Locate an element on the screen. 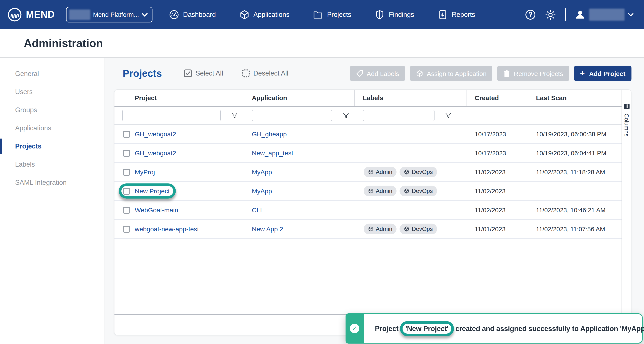 The height and width of the screenshot is (344, 644). deselect-all-button: Deselect All is located at coordinates (265, 73).